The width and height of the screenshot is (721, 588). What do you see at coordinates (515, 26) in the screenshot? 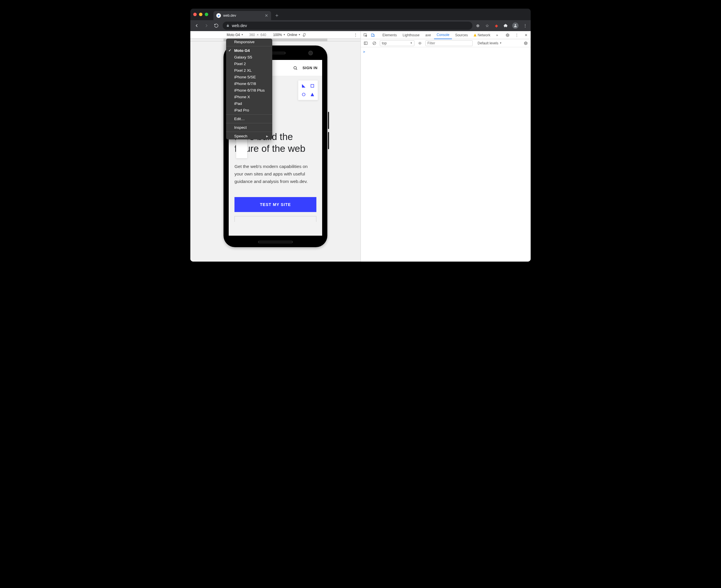
I see `profile-avatar-icon` at bounding box center [515, 26].